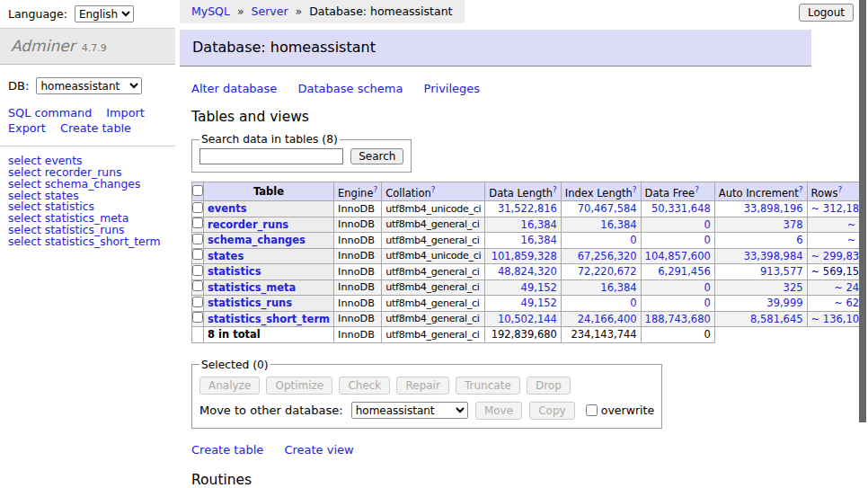 The height and width of the screenshot is (488, 868). Describe the element at coordinates (601, 319) in the screenshot. I see `index-length-link: 24,166,400` at that location.